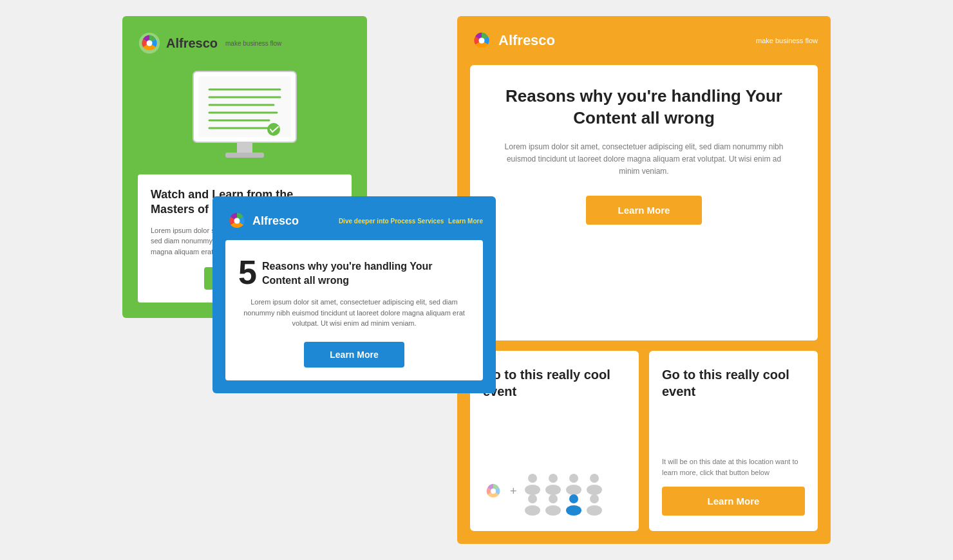 This screenshot has height=560, width=953. Describe the element at coordinates (354, 310) in the screenshot. I see `blue-card-body: 5 Reasons why you're handling Your Conte…` at that location.